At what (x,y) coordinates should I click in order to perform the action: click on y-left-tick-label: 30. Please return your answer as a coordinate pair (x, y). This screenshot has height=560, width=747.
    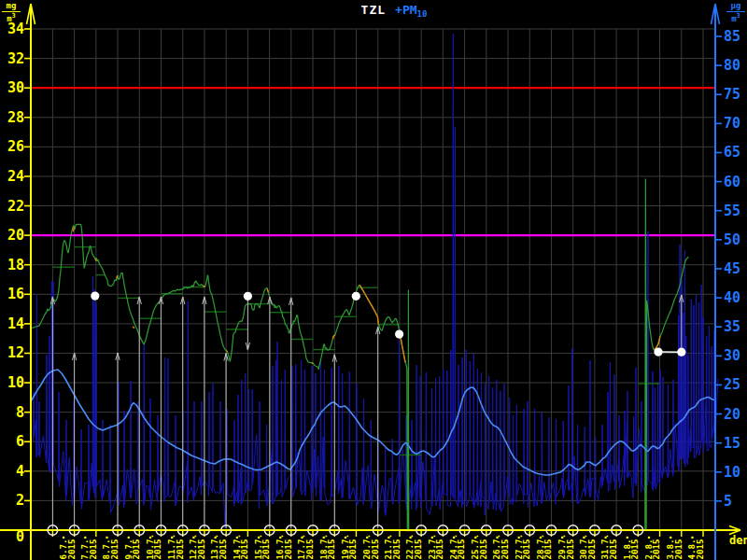
    Looking at the image, I should click on (16, 88).